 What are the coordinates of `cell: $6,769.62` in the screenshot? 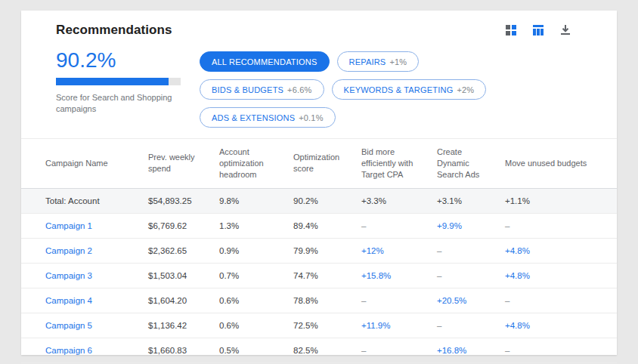 It's located at (184, 225).